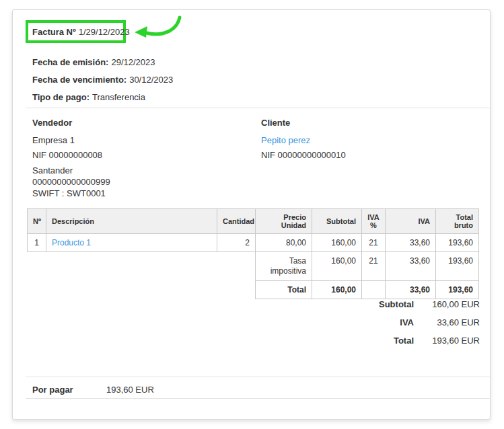 The height and width of the screenshot is (429, 504). What do you see at coordinates (410, 222) in the screenshot?
I see `col-header-iva: IVA` at bounding box center [410, 222].